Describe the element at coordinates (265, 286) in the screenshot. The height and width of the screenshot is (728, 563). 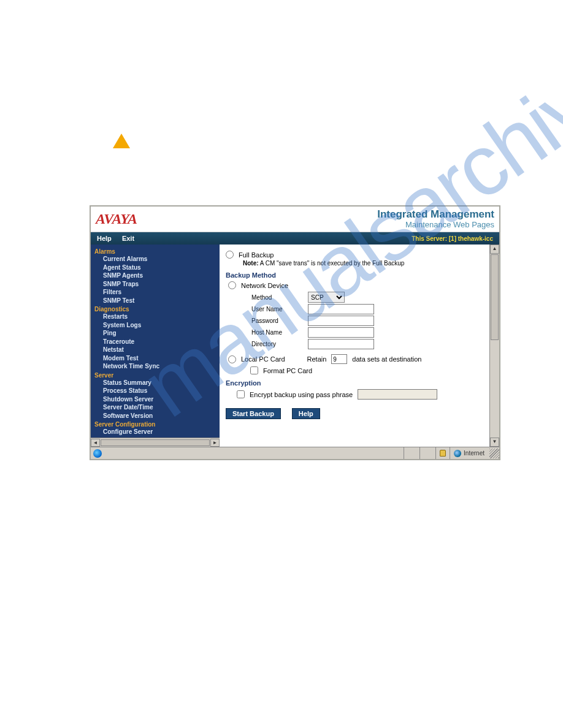
I see `network-device-label: Network Device` at that location.